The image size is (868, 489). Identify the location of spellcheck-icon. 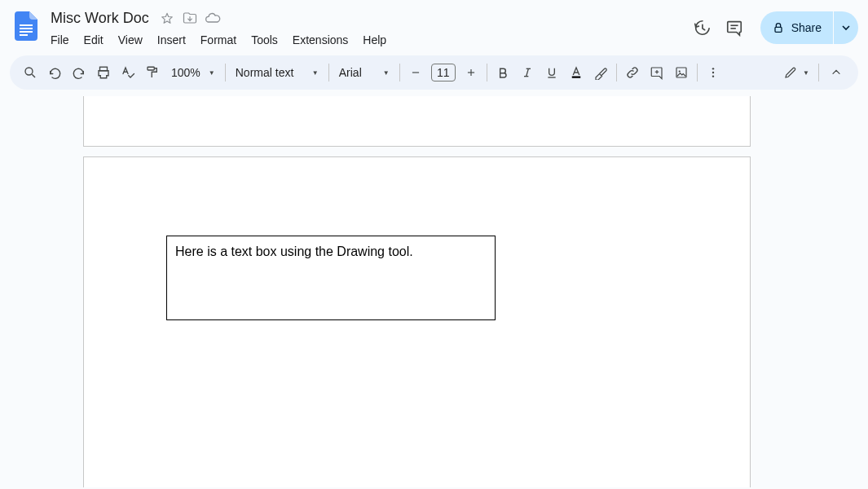
(128, 73).